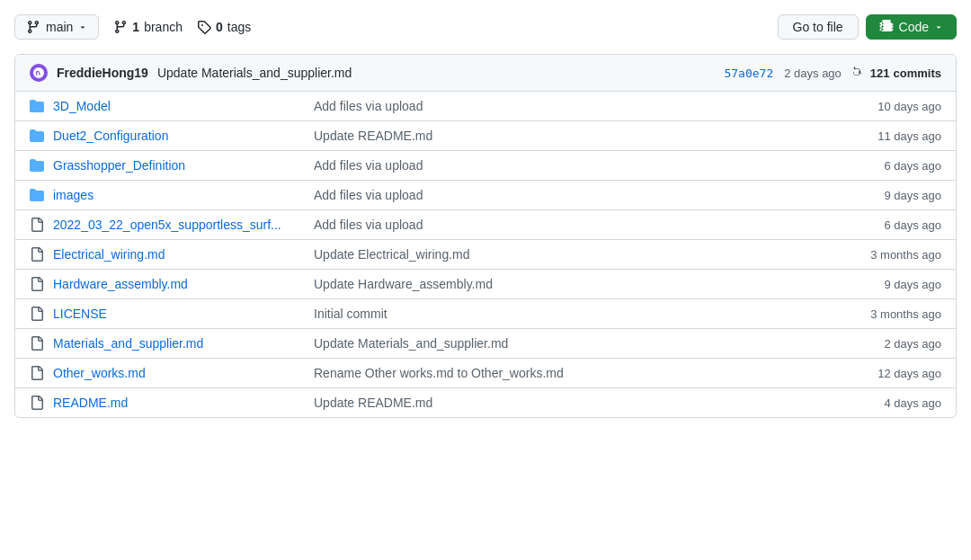  Describe the element at coordinates (224, 27) in the screenshot. I see `tags-link: 0 tags` at that location.